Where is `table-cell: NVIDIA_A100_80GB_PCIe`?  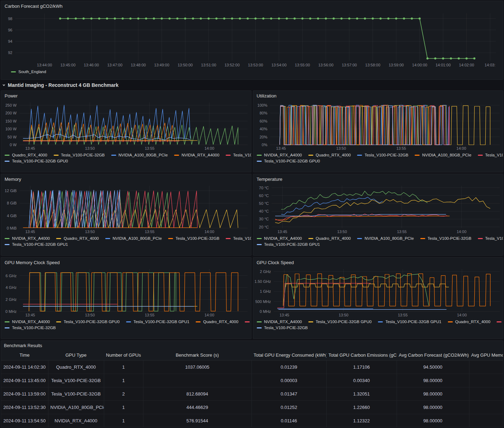 table-cell: NVIDIA_A100_80GB_PCIe is located at coordinates (76, 408).